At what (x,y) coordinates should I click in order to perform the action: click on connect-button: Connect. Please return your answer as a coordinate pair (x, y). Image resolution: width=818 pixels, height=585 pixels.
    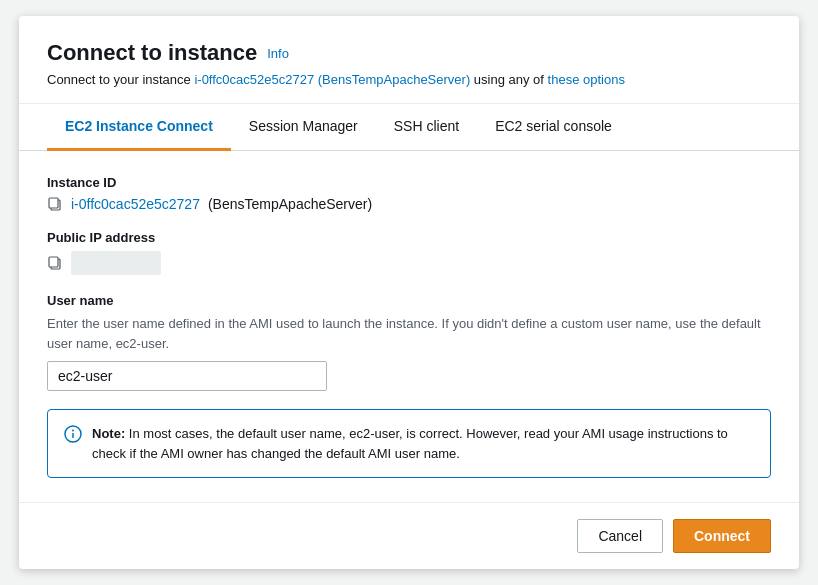
    Looking at the image, I should click on (722, 536).